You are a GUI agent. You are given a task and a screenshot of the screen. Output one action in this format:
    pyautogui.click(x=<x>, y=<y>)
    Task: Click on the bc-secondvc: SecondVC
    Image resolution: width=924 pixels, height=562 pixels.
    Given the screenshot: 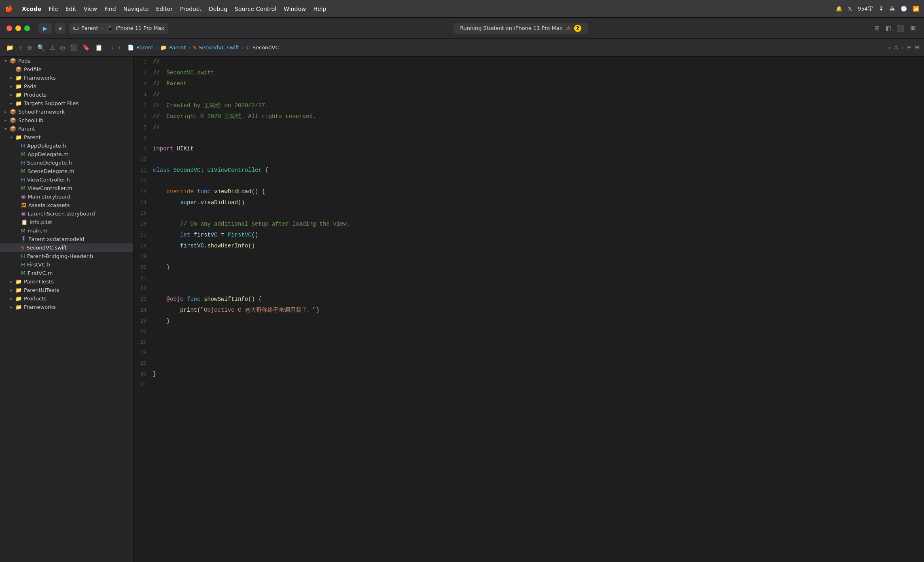 What is the action you would take?
    pyautogui.click(x=266, y=48)
    